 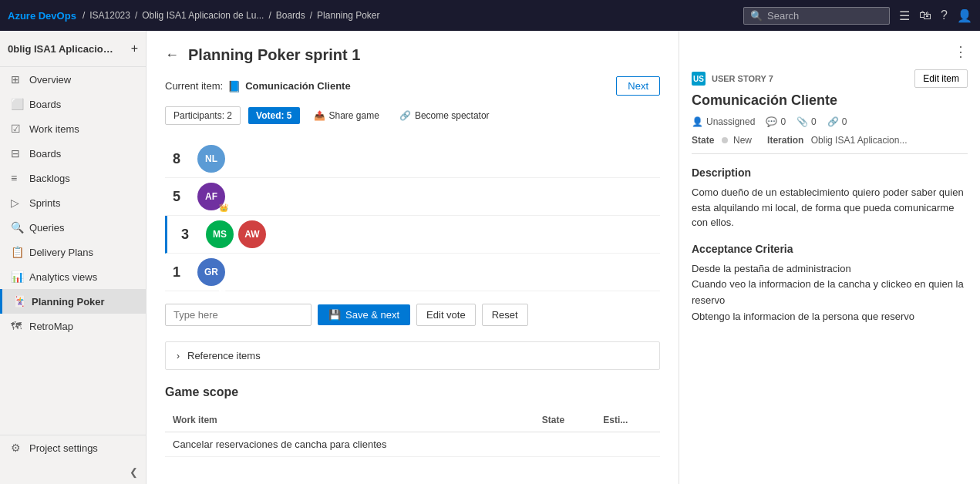 I want to click on sidebar-label-boards2: Boards, so click(x=45, y=154).